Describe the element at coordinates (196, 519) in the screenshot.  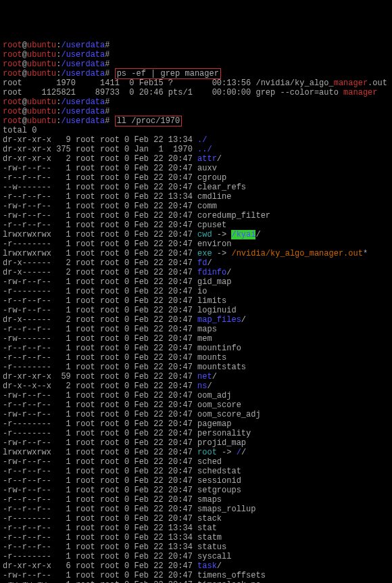
I see `file-entry: -r-------- 1 root root 0 Feb 22 20:47 st…` at that location.